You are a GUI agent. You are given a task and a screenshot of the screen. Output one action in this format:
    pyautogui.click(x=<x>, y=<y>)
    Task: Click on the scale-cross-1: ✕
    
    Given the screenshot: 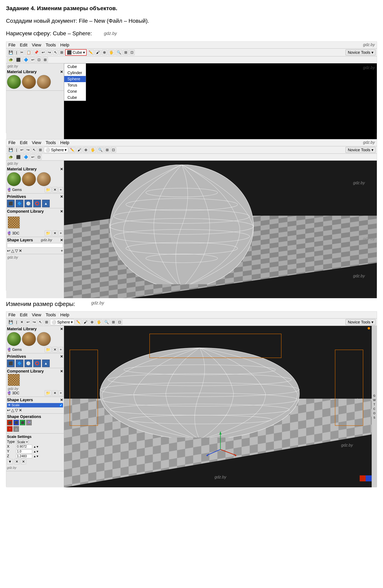 What is the action you would take?
    pyautogui.click(x=17, y=462)
    